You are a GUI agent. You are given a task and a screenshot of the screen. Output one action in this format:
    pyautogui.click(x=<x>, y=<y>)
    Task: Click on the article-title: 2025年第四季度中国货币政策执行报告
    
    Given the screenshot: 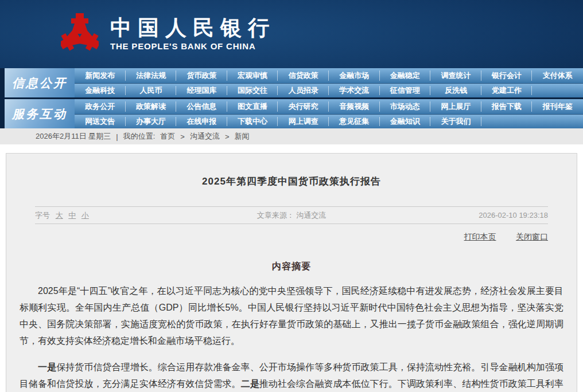 What is the action you would take?
    pyautogui.click(x=292, y=171)
    